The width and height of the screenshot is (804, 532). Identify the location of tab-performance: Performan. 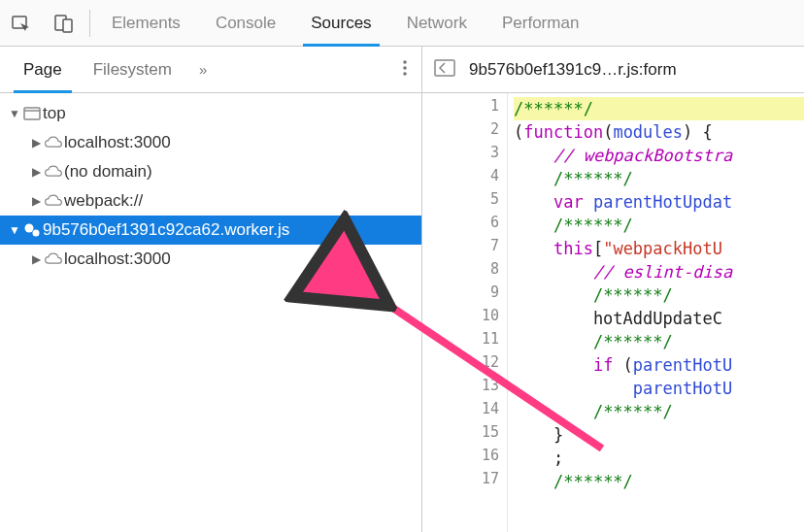
(540, 23).